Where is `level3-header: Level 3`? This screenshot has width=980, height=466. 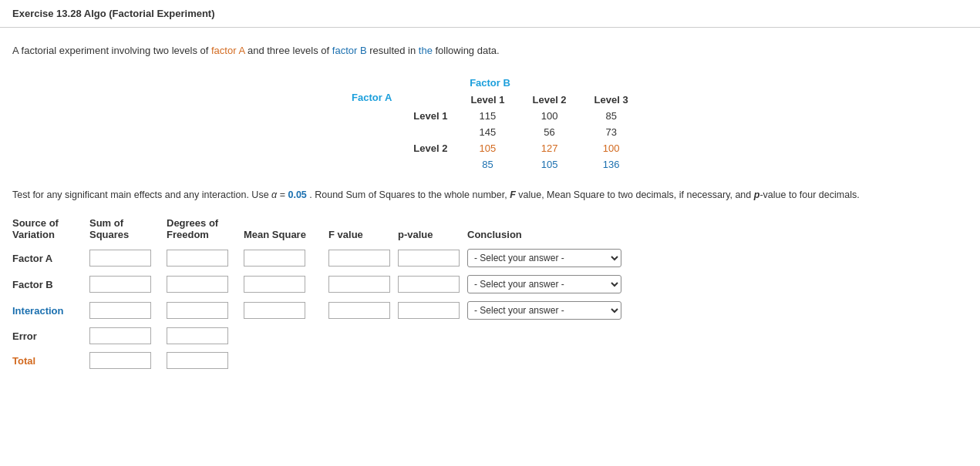 level3-header: Level 3 is located at coordinates (611, 100).